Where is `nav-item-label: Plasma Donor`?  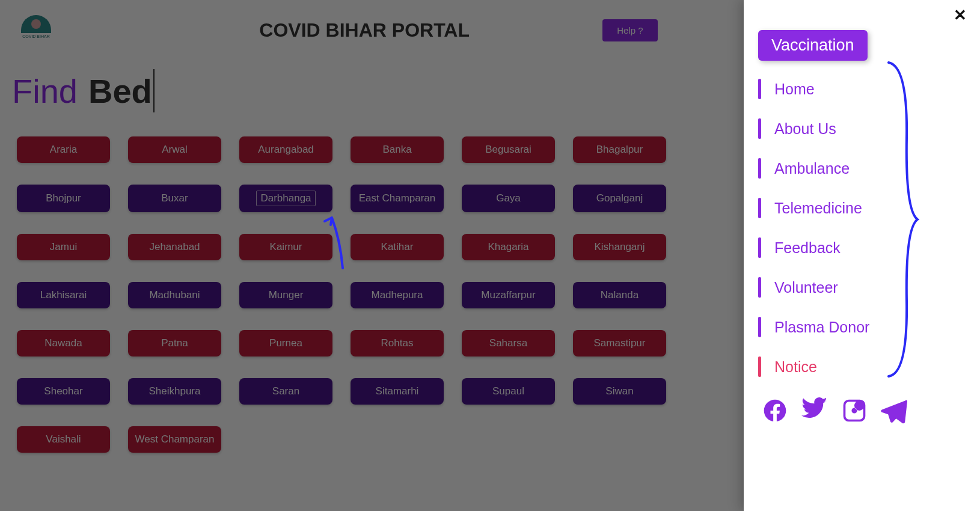 nav-item-label: Plasma Donor is located at coordinates (822, 327).